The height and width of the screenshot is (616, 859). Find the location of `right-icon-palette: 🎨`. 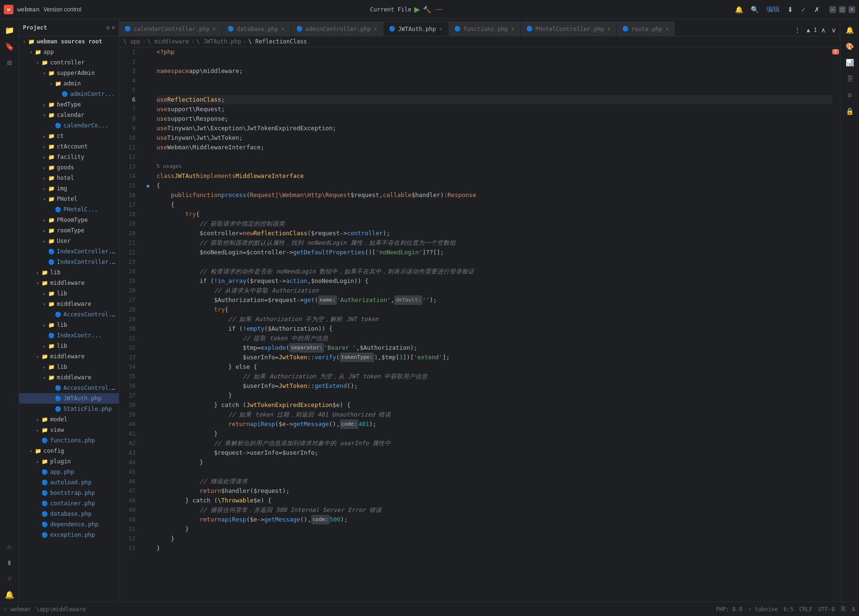

right-icon-palette: 🎨 is located at coordinates (850, 46).